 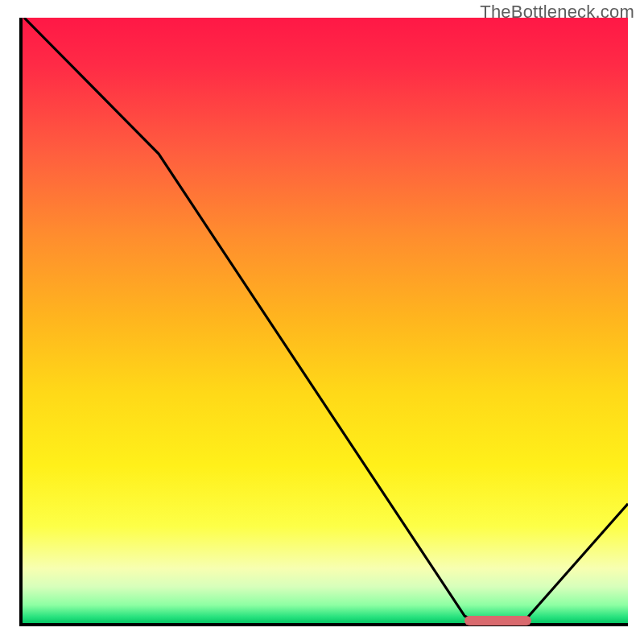 What do you see at coordinates (497, 621) in the screenshot?
I see `optimal-range-marker` at bounding box center [497, 621].